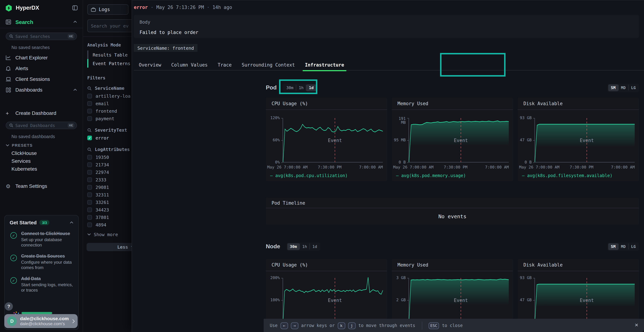 The height and width of the screenshot is (332, 644). What do you see at coordinates (42, 68) in the screenshot?
I see `sidebar-item-alerts: Alerts` at bounding box center [42, 68].